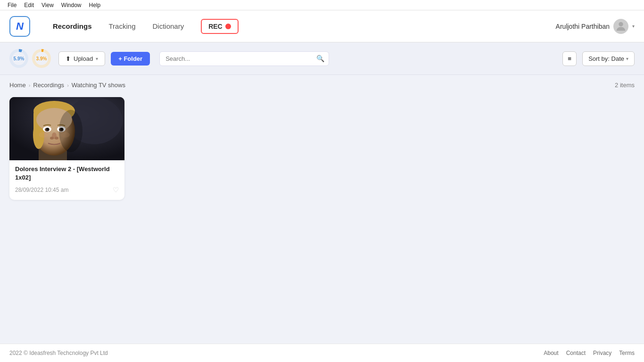 The image size is (644, 362). Describe the element at coordinates (73, 26) in the screenshot. I see `nav-recordings: Recordings` at that location.